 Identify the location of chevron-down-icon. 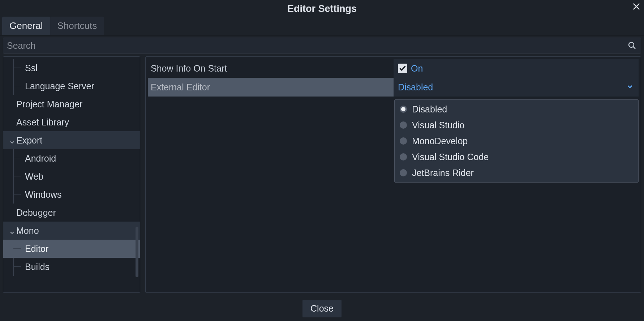
(630, 87).